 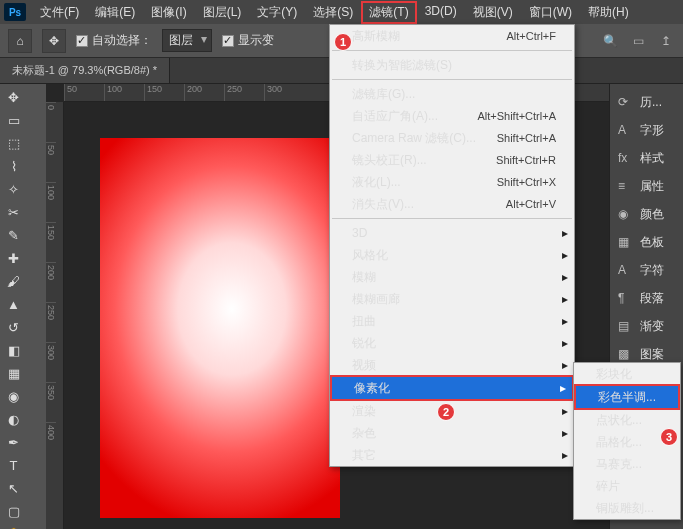 I want to click on share-icon: ↥, so click(x=666, y=41).